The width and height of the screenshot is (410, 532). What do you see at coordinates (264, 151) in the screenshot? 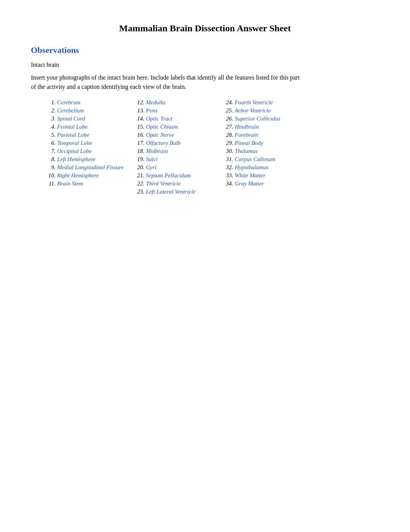
I see `list-item: 30.Thalamus` at bounding box center [264, 151].